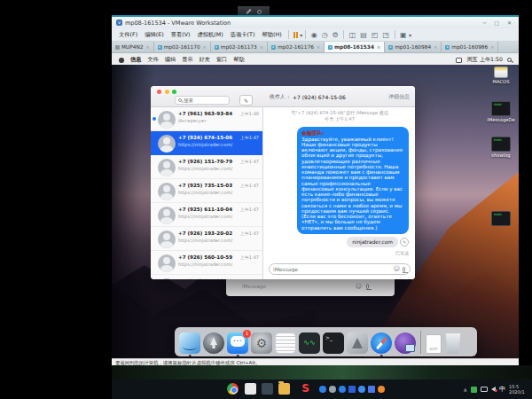 This screenshot has height=399, width=532. I want to click on console-view-icon: ▣, so click(404, 35).